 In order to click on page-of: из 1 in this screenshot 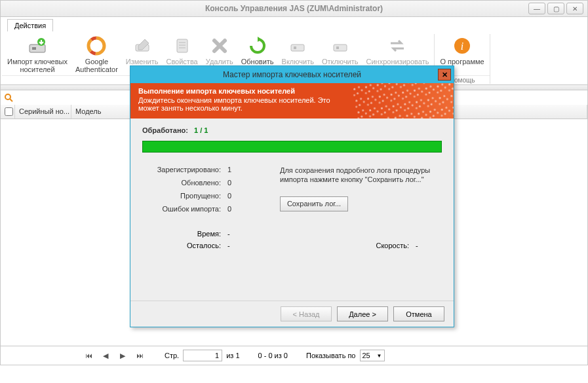, I will do `click(233, 356)`.